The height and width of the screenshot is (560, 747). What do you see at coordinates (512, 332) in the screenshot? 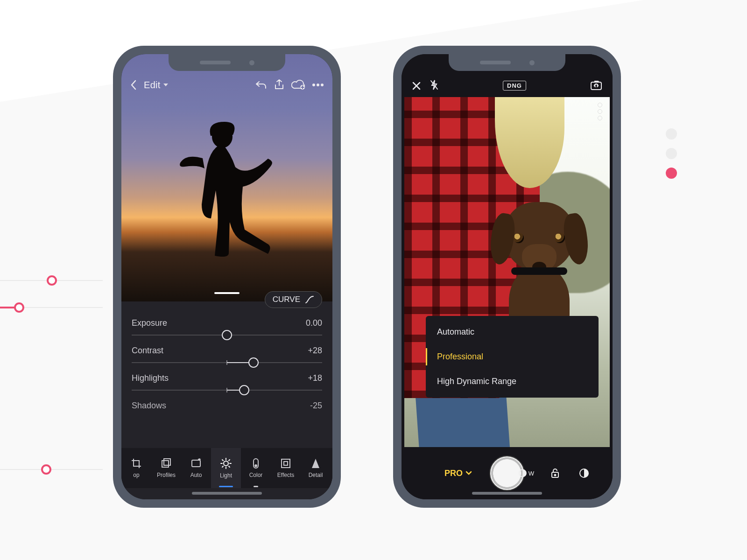
I see `mode-automatic: Automatic` at bounding box center [512, 332].